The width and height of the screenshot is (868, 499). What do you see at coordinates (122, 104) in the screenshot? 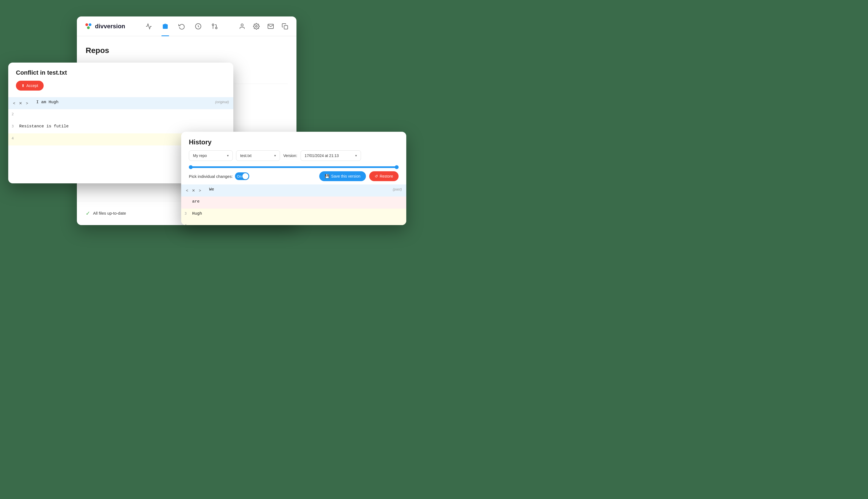
I see `line-content-1: I am Hugh` at bounding box center [122, 104].